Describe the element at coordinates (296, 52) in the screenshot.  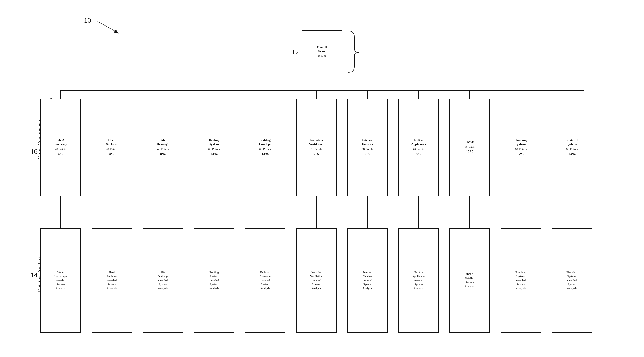
I see `ref-number-12: 12` at that location.